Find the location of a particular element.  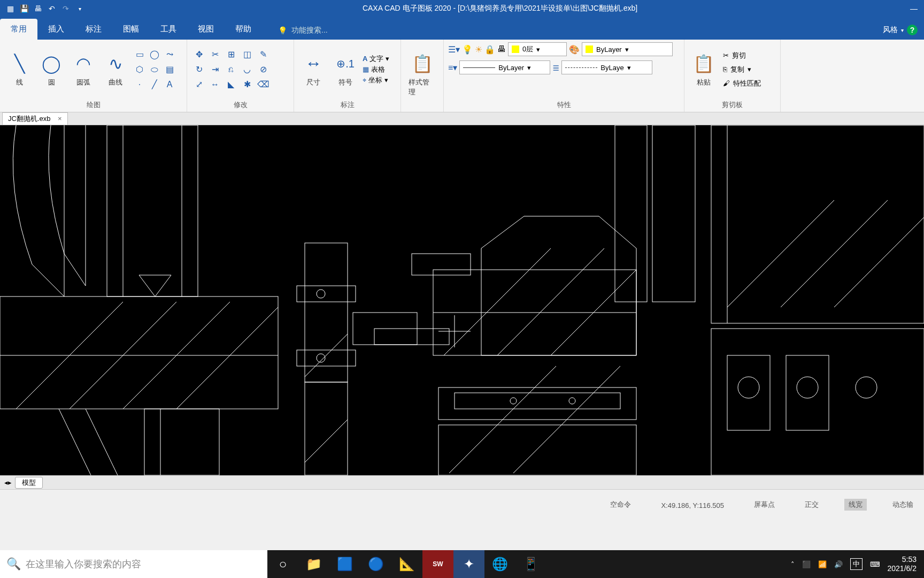

color-combo: ByLayer▾ is located at coordinates (627, 49).